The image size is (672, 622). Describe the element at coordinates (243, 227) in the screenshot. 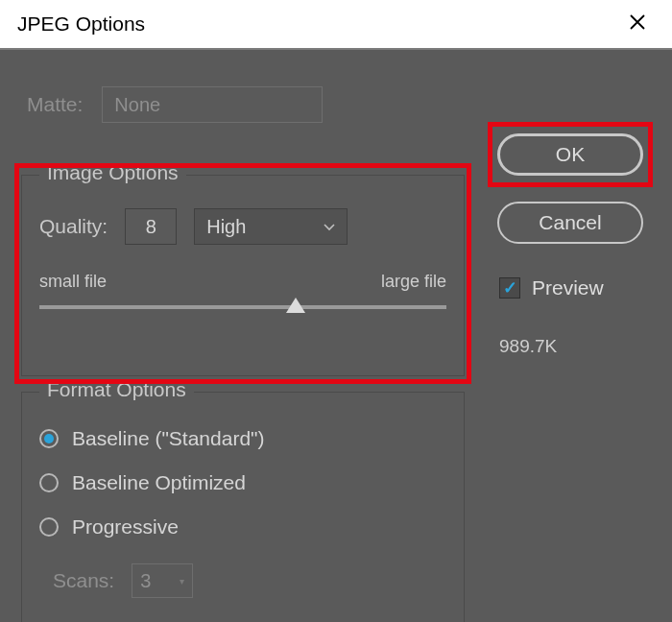

I see `quality-row: Quality: 8 High` at that location.